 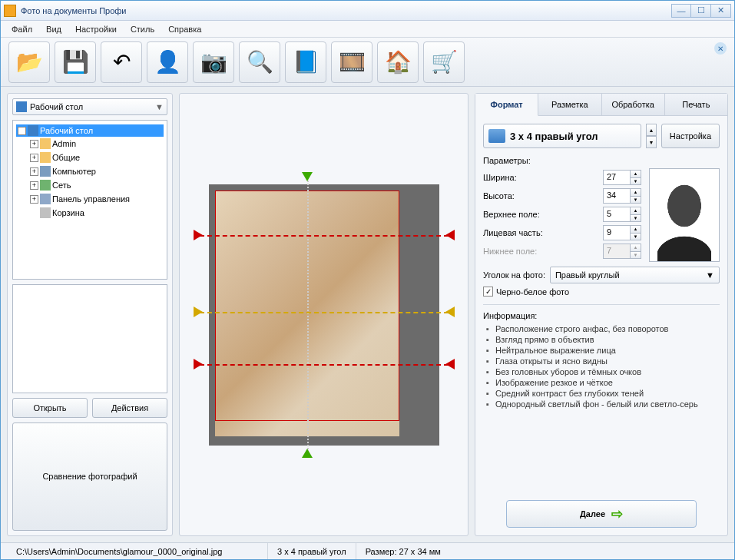 What do you see at coordinates (130, 408) in the screenshot?
I see `actions-button: Действия` at bounding box center [130, 408].